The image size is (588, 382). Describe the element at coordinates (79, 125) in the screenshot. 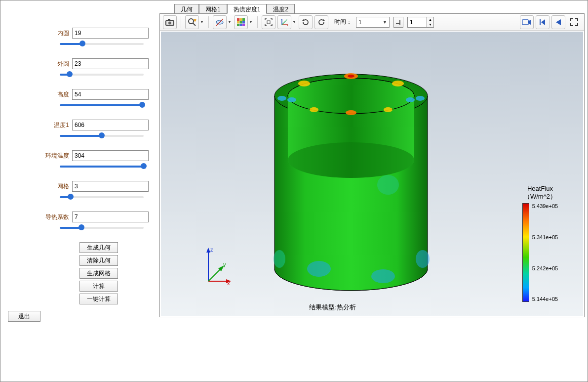

I see `param-temp1: 温度1` at that location.